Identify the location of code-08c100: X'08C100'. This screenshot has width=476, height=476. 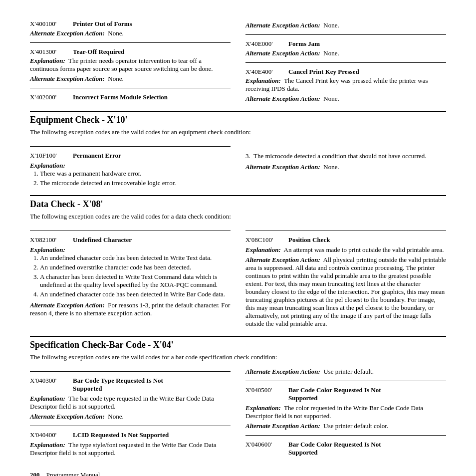
(265, 240).